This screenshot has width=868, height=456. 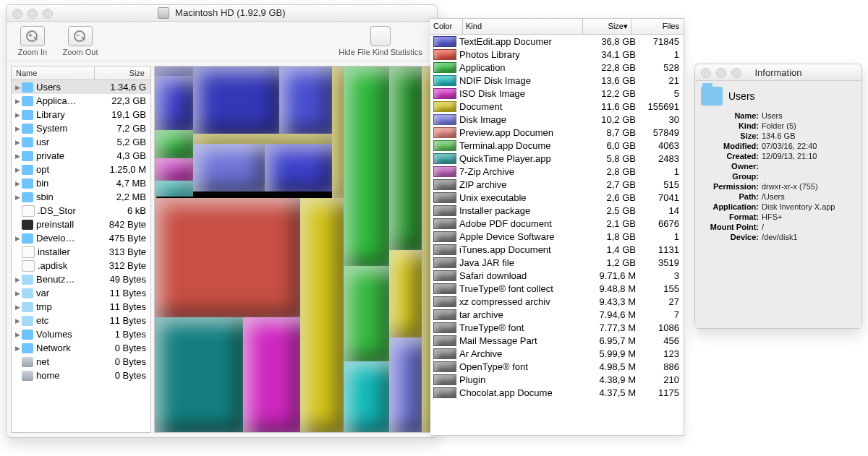 What do you see at coordinates (81, 224) in the screenshot?
I see `file-row: preinstall842 Byte` at bounding box center [81, 224].